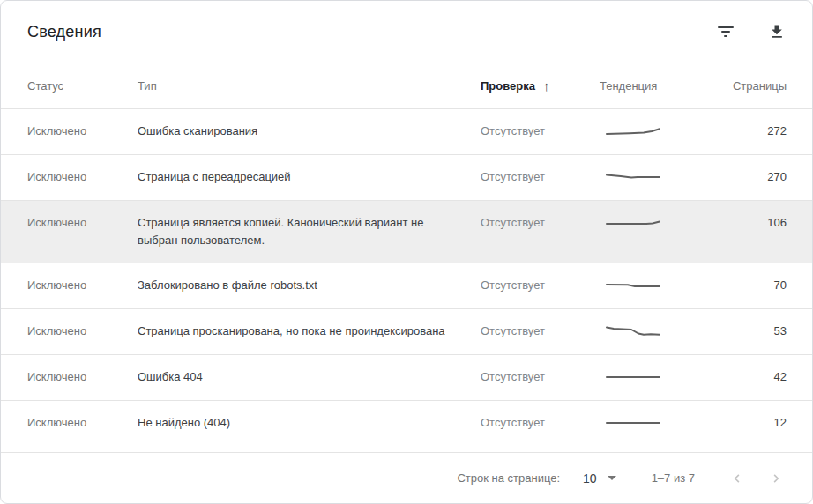  Describe the element at coordinates (751, 177) in the screenshot. I see `pages-cell: 270` at that location.